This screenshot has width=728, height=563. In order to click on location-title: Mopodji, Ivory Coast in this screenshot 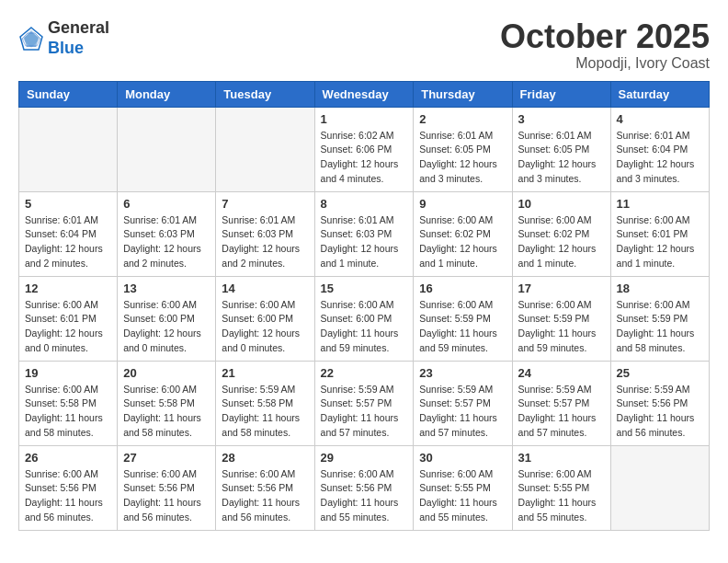, I will do `click(605, 63)`.